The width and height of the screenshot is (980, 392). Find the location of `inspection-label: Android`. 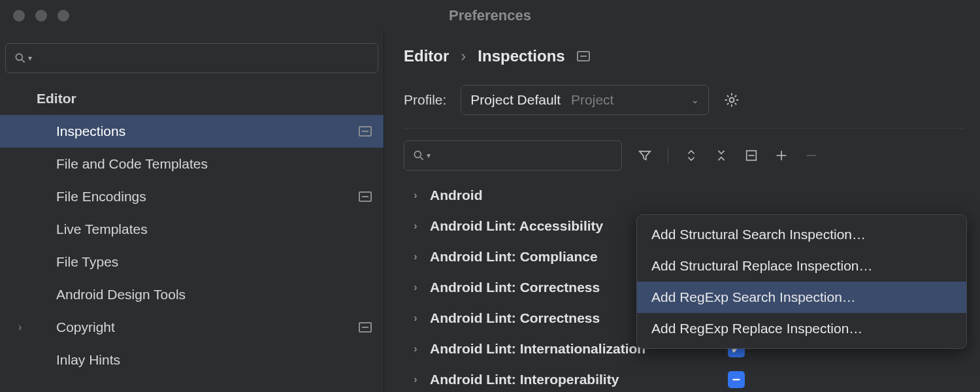

inspection-label: Android is located at coordinates (456, 195).